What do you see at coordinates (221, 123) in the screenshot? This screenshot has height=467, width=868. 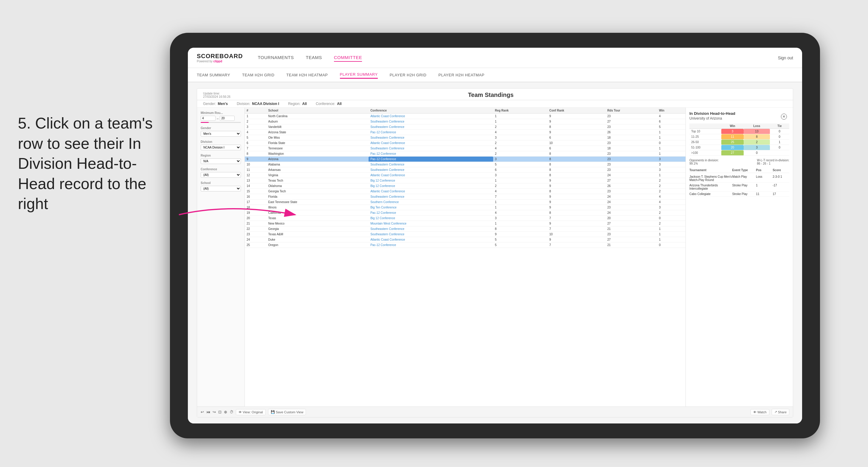 I see `rounds-slider` at bounding box center [221, 123].